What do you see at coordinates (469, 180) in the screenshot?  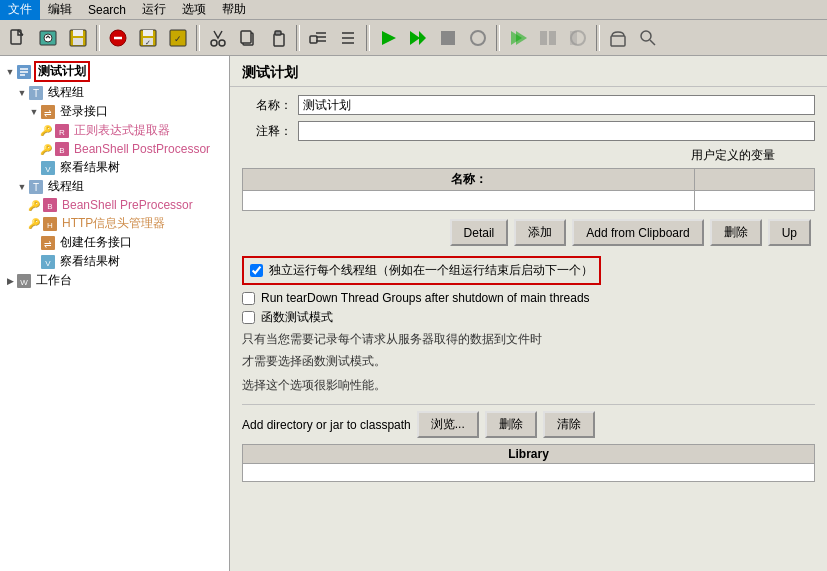 I see `col-name: 名称：` at bounding box center [469, 180].